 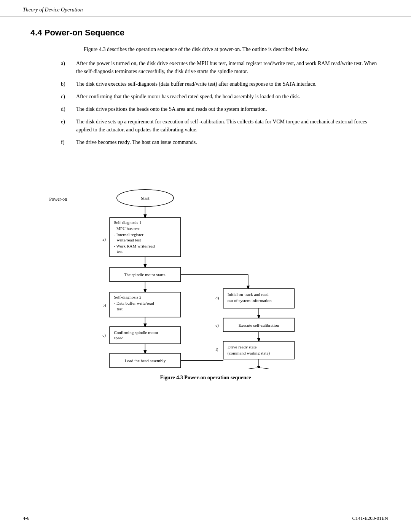 I want to click on confirm-spindle-line2: speed, so click(x=119, y=338).